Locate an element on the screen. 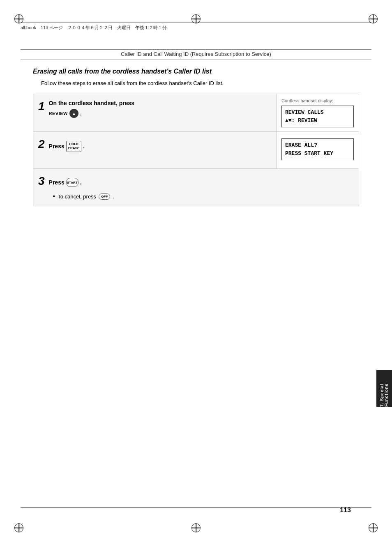  page-subtitle: Caller ID and Call Waiting ID (Requires … is located at coordinates (196, 54).